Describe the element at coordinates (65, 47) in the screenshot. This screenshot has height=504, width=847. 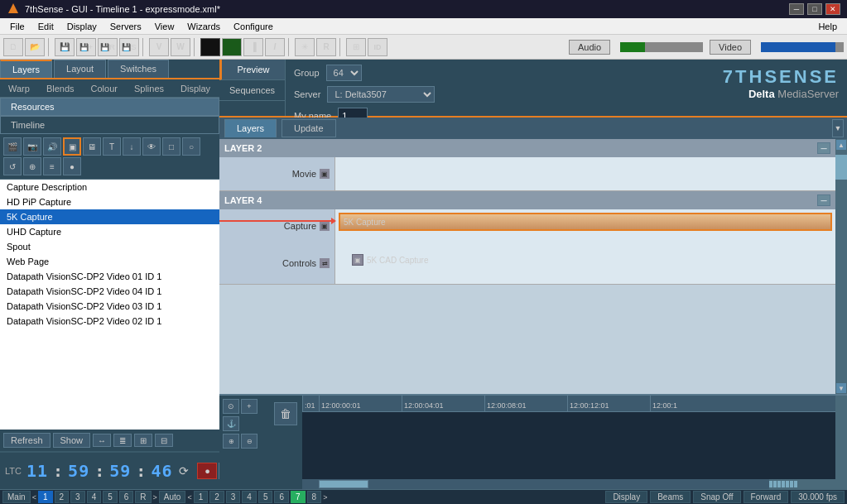
I see `tb-save: 💾` at that location.